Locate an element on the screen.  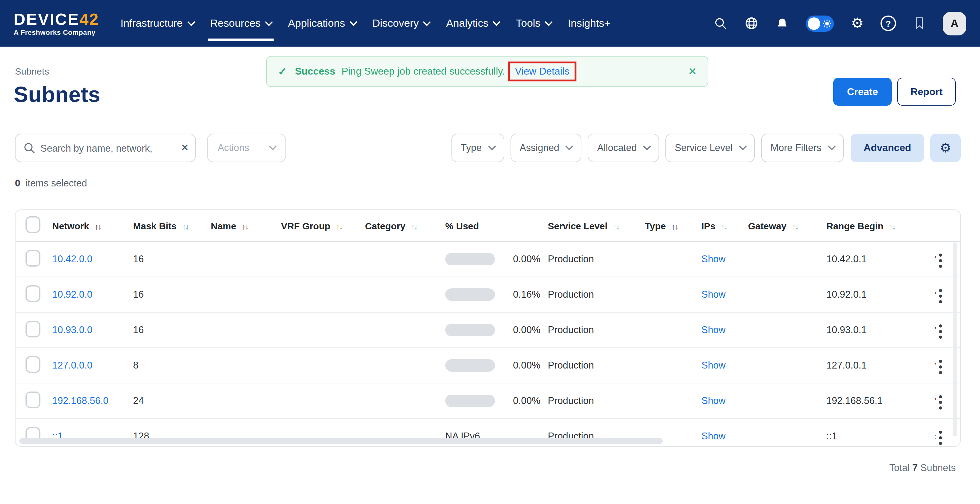
total-count: Total 7 Subnets is located at coordinates (922, 468).